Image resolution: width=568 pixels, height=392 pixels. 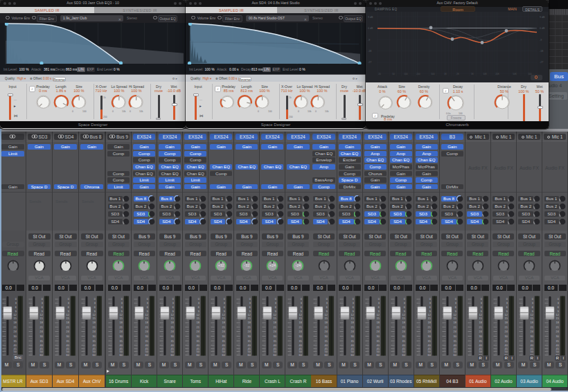 I want to click on svg-text: 1K, so click(x=446, y=74).